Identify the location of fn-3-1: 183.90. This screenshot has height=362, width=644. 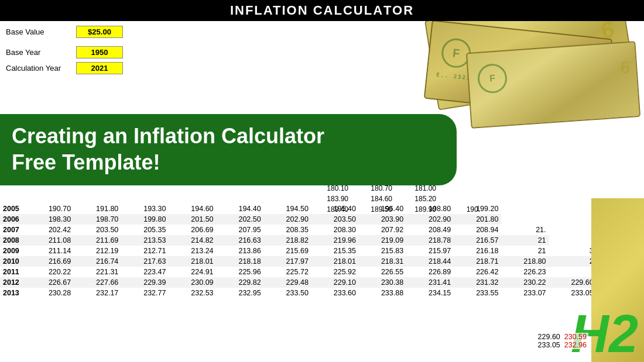
(333, 199).